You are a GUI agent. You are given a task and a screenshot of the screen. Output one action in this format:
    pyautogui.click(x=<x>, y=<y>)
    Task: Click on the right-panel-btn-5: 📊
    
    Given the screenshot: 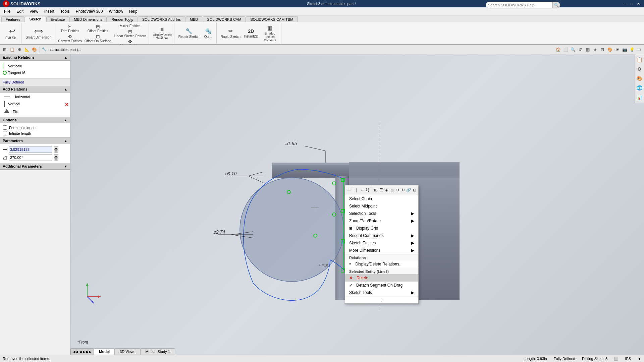 What is the action you would take?
    pyautogui.click(x=640, y=97)
    